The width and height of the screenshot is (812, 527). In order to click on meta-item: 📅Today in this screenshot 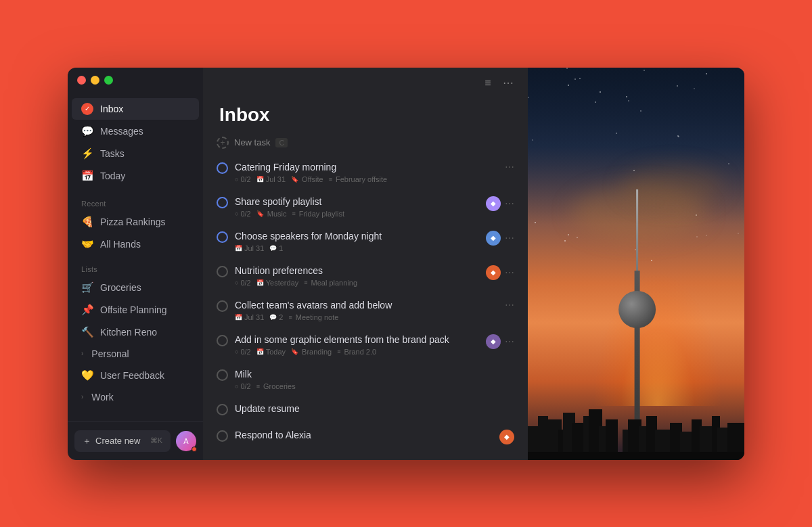, I will do `click(271, 352)`.